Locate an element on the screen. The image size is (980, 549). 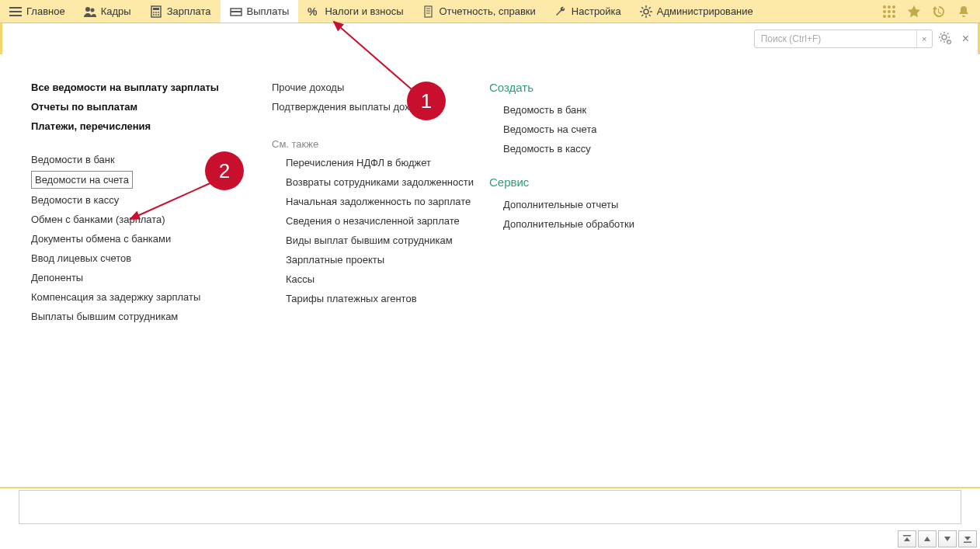
scroll-bottom-button is located at coordinates (968, 539).